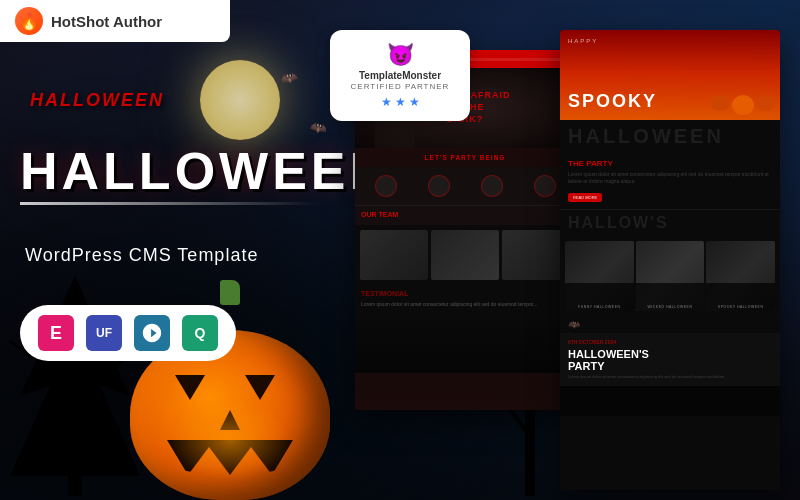 This screenshot has width=800, height=500. What do you see at coordinates (104, 333) in the screenshot?
I see `uf-icon: UF` at bounding box center [104, 333].